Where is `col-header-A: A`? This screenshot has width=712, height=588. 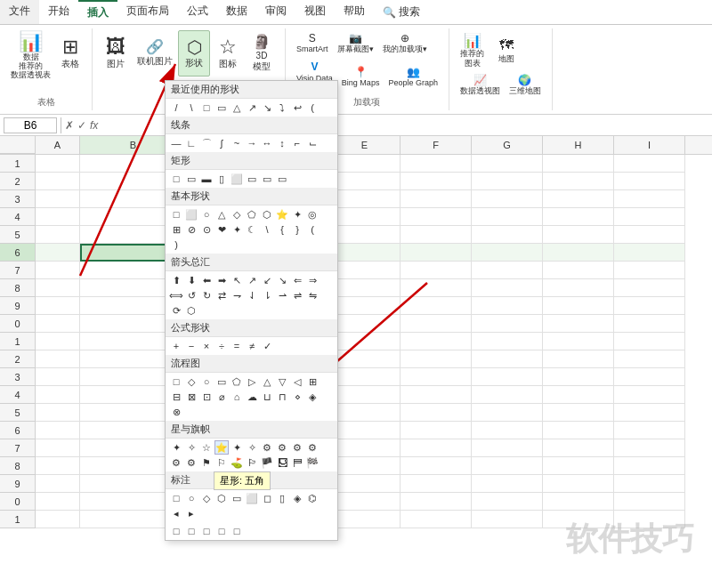
col-header-A: A is located at coordinates (58, 145).